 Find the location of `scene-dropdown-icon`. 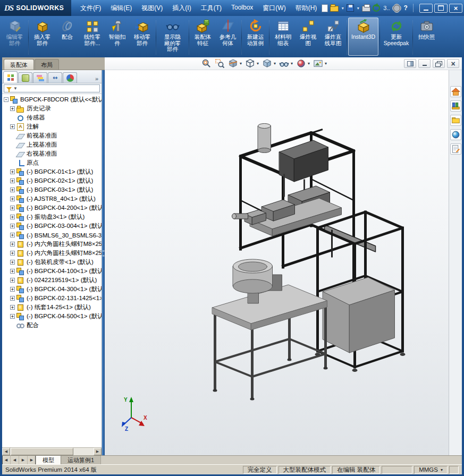

scene-dropdown-icon is located at coordinates (326, 64).